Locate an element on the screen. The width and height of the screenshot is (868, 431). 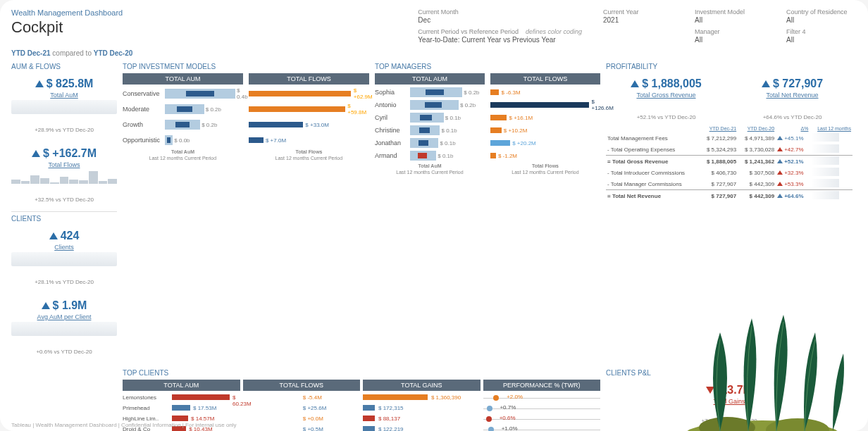
top-managers-panel: TOP MANAGERS TOTAL AUM Sophia$ 0.2bAnton… is located at coordinates (488, 118).